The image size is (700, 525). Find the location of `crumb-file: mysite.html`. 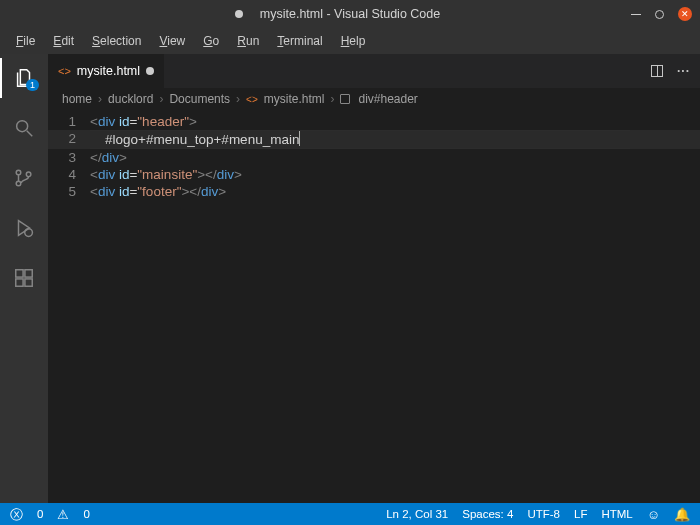

crumb-file: mysite.html is located at coordinates (294, 99).